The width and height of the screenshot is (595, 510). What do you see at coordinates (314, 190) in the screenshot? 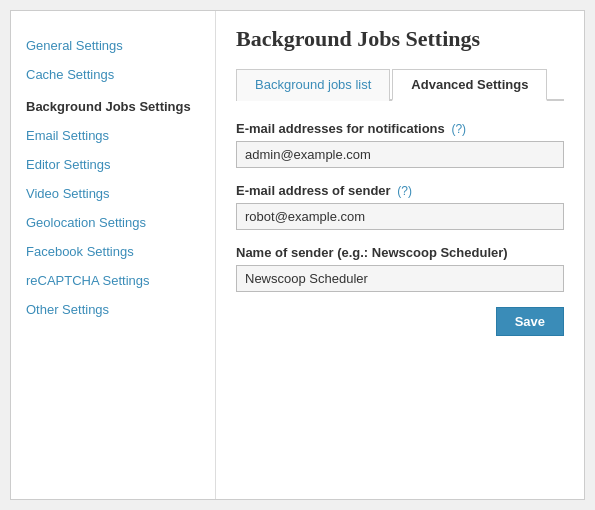
I see `email-sender-label-text: E-mail address of sender` at bounding box center [314, 190].